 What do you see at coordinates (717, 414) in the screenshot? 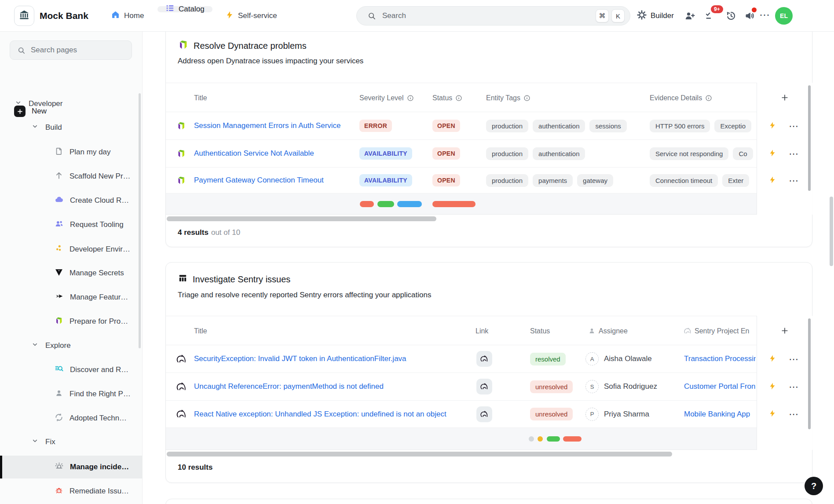
I see `project-link: Mobile Banking App` at bounding box center [717, 414].